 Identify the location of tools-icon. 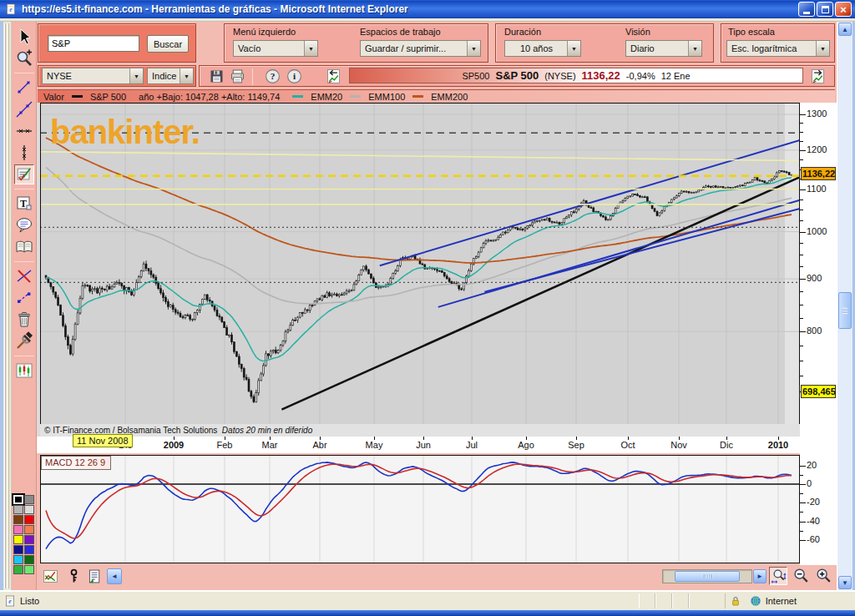
(24, 341).